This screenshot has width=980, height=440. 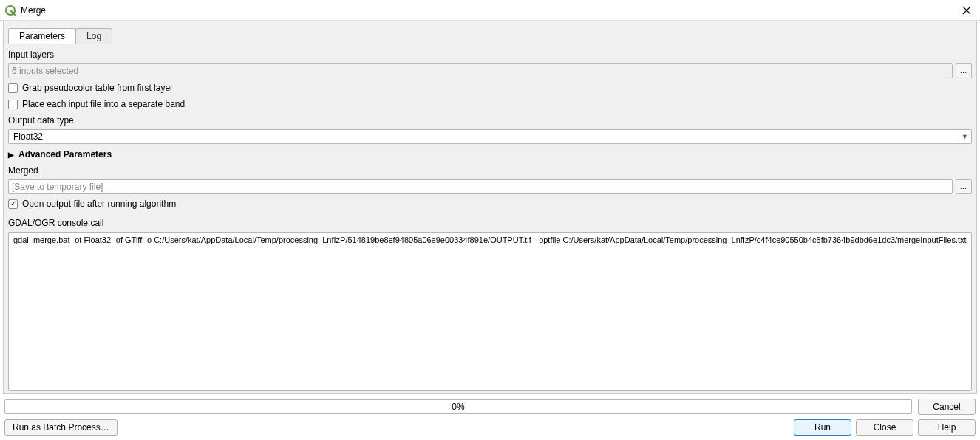 I want to click on open-output-label: Open output file after running algorithm, so click(x=99, y=204).